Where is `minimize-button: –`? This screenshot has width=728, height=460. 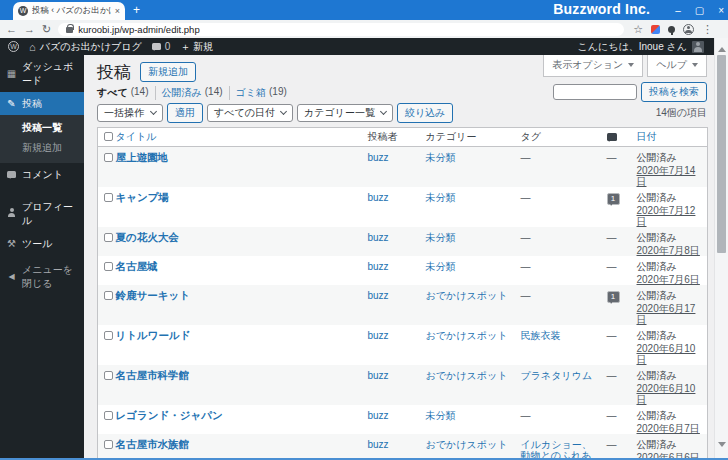
minimize-button: – is located at coordinates (678, 10).